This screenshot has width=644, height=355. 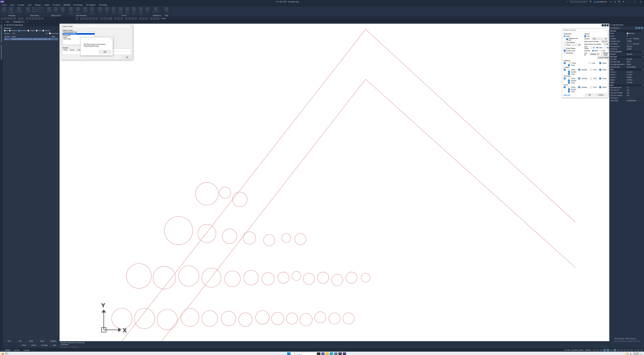 I want to click on prop-row: MaterialByLayer, so click(x=626, y=54).